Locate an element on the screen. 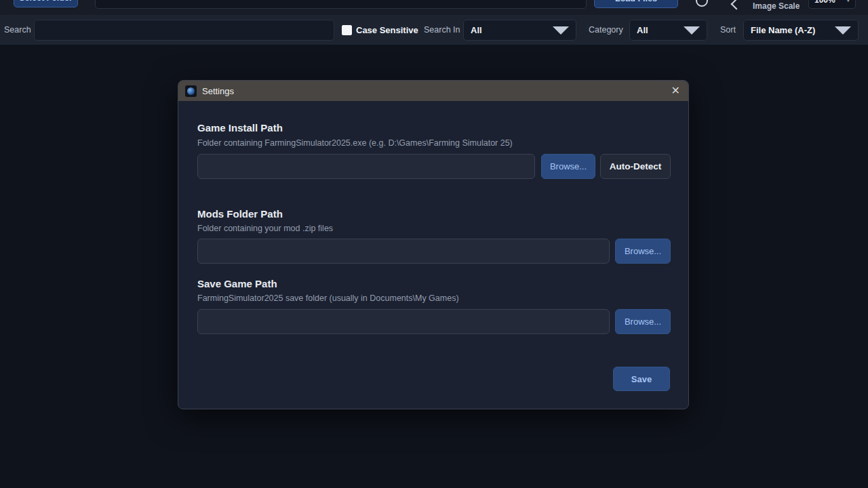 This screenshot has height=488, width=868. game-install-browse-button: Browse... is located at coordinates (568, 167).